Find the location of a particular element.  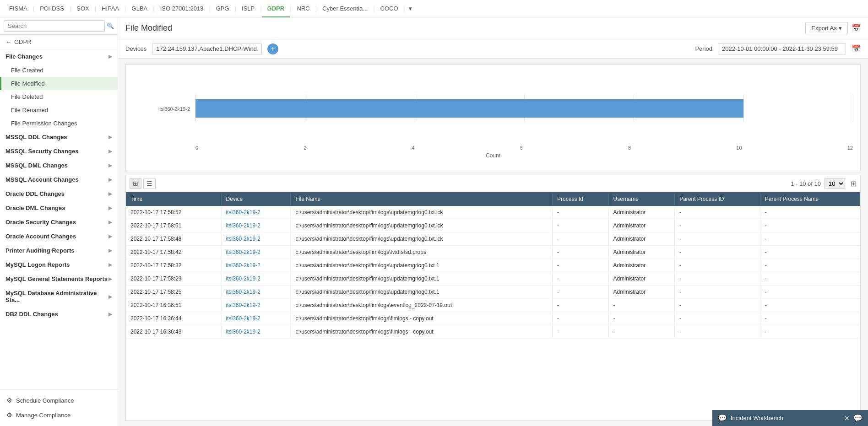

nav-tab-islp: ISLP is located at coordinates (248, 9).